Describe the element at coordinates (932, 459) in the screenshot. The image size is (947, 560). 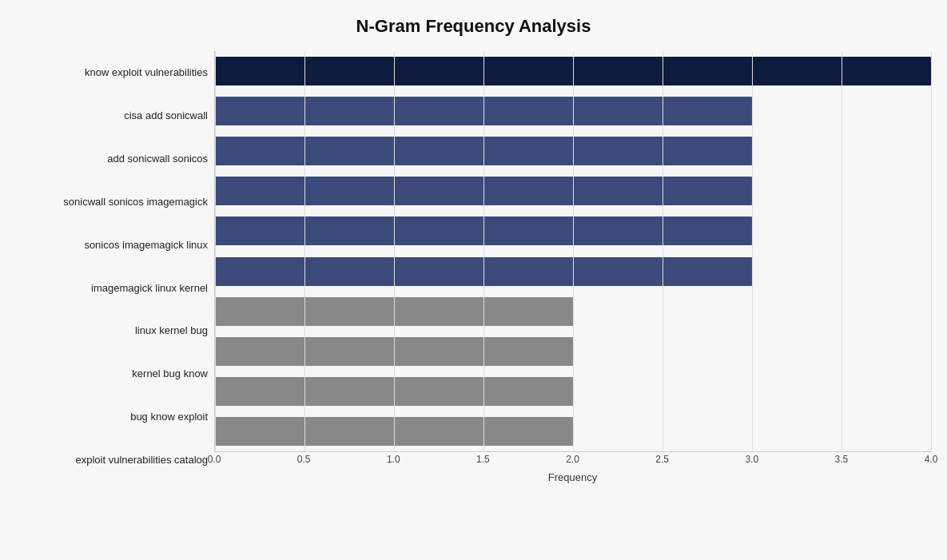
I see `x-tick: 4.0` at that location.